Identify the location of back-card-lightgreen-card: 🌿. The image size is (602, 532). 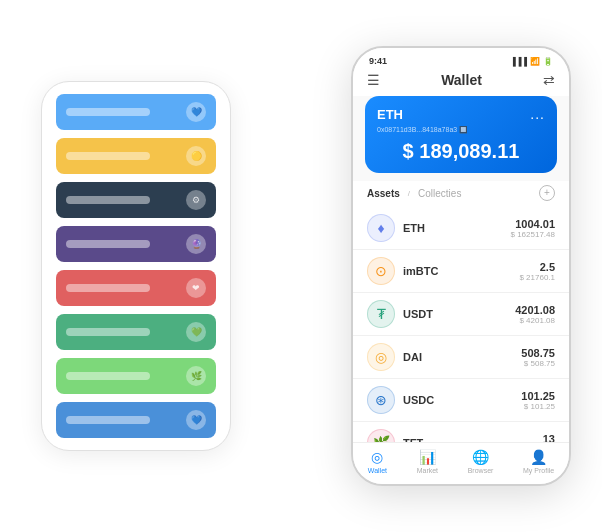
(136, 376).